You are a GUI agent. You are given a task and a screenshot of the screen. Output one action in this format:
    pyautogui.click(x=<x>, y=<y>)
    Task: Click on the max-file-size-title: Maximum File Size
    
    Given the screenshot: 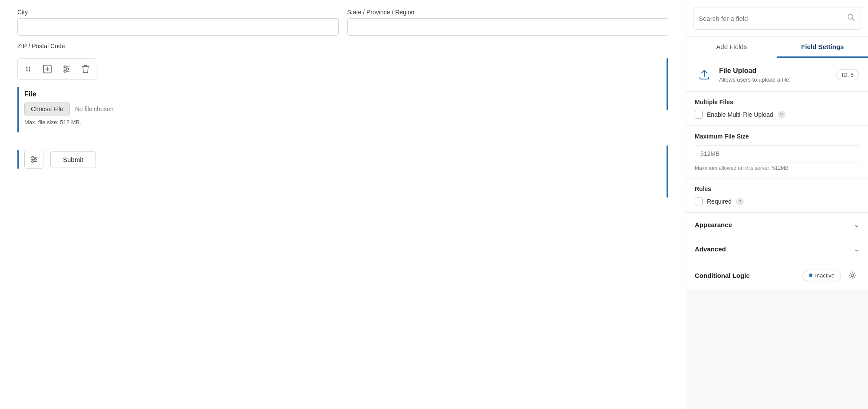 What is the action you would take?
    pyautogui.click(x=777, y=136)
    